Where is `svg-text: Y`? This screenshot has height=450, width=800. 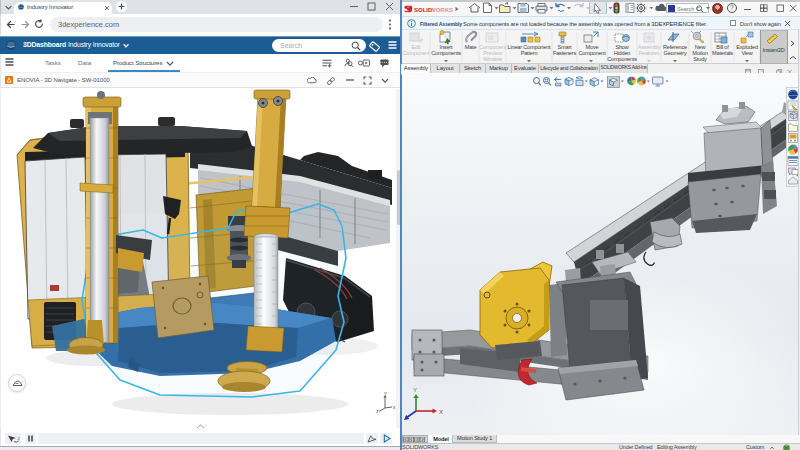 svg-text: Y is located at coordinates (415, 390).